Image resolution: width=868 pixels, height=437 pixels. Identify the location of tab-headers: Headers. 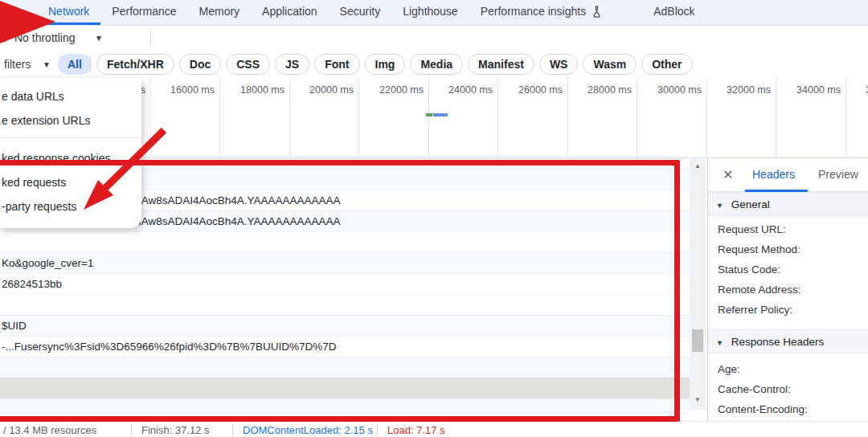
(773, 174).